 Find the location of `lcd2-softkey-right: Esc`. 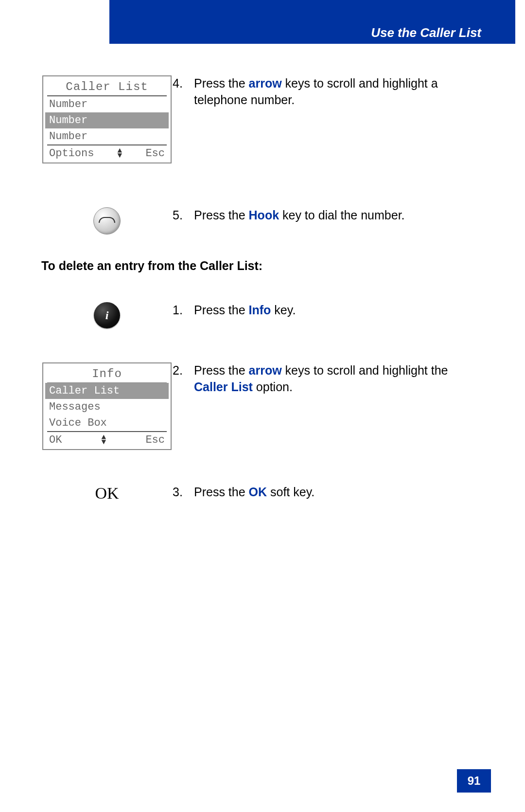

lcd2-softkey-right: Esc is located at coordinates (155, 440).